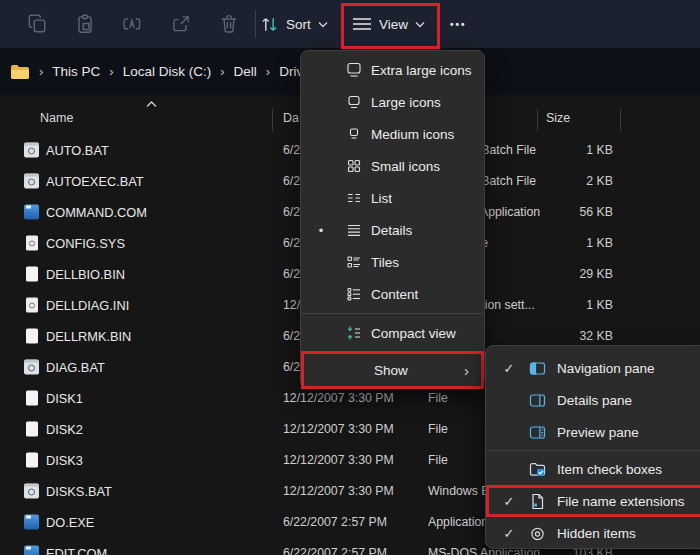 This screenshot has width=700, height=555. I want to click on copy-button, so click(37, 24).